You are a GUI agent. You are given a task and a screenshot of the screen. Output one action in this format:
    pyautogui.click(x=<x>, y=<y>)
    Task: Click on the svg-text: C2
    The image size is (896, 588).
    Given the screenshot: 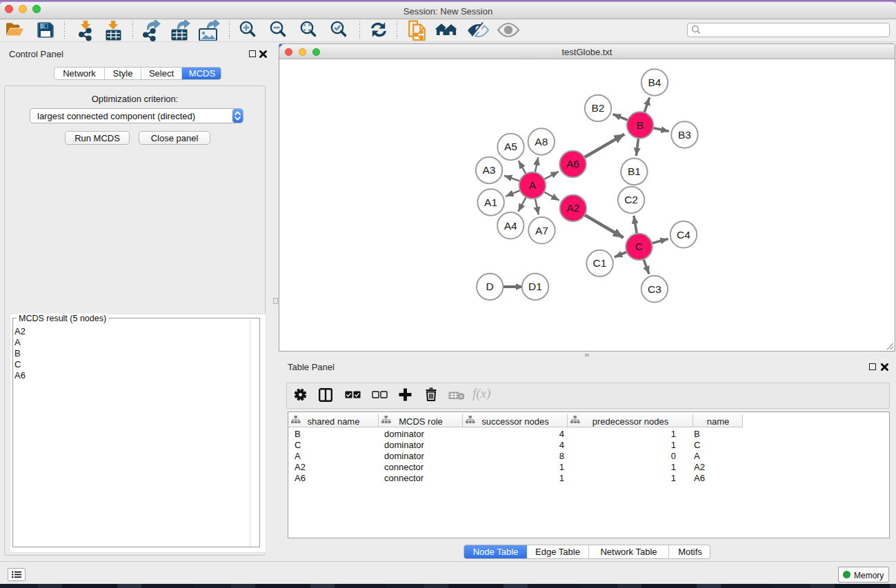 What is the action you would take?
    pyautogui.click(x=631, y=200)
    